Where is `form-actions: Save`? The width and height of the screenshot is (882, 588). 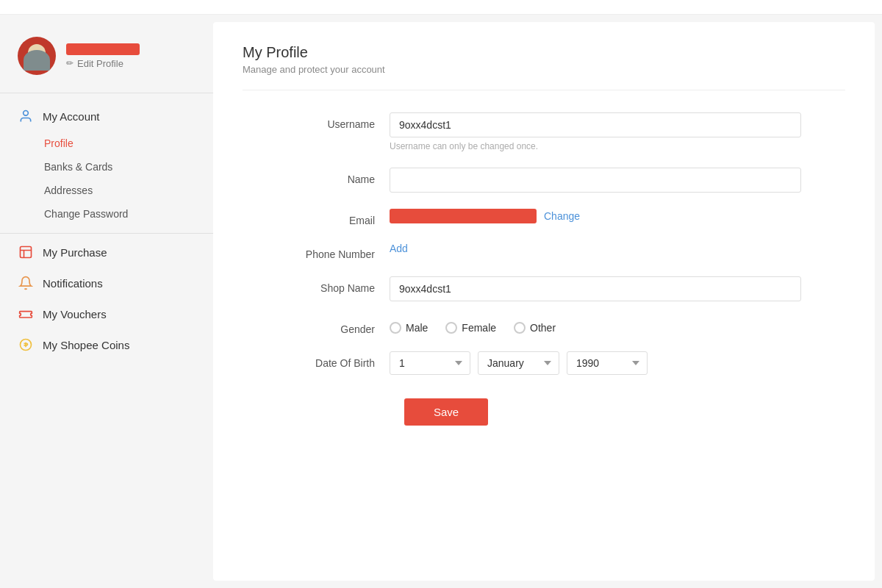
form-actions: Save is located at coordinates (544, 409).